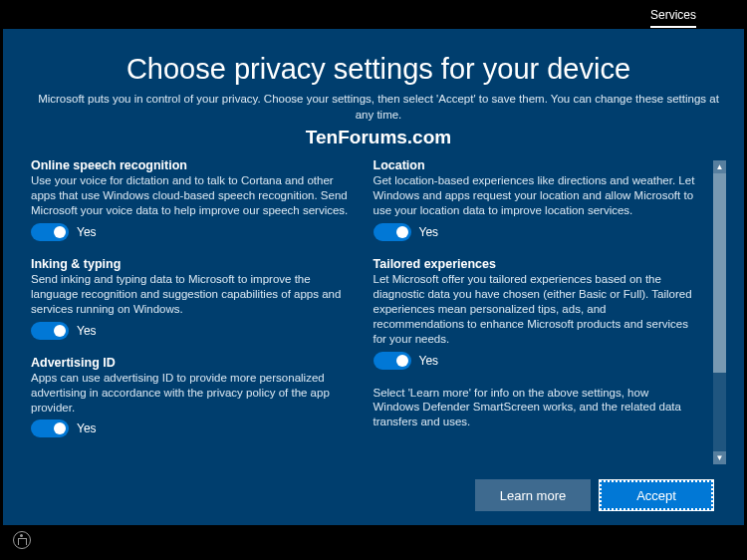 This screenshot has width=747, height=560. Describe the element at coordinates (535, 309) in the screenshot. I see `setting-desc: Let Microsoft offer you tailored experie…` at that location.